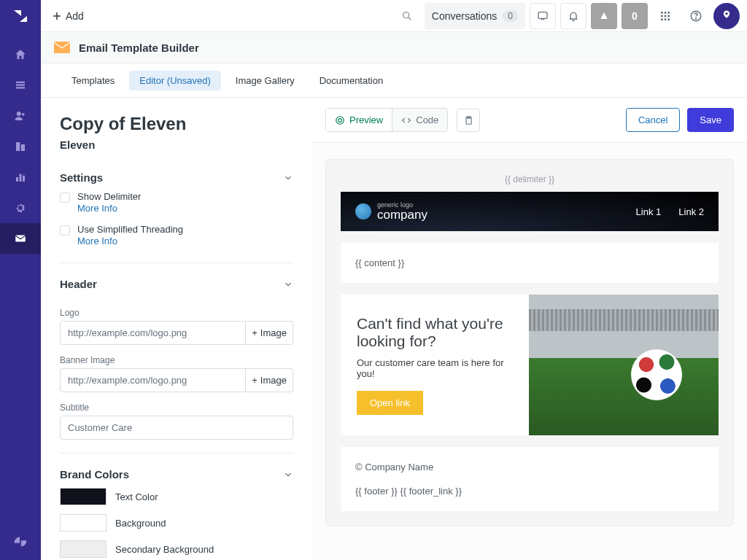 This screenshot has height=560, width=747. Describe the element at coordinates (403, 214) in the screenshot. I see `logo-big-text: company` at that location.